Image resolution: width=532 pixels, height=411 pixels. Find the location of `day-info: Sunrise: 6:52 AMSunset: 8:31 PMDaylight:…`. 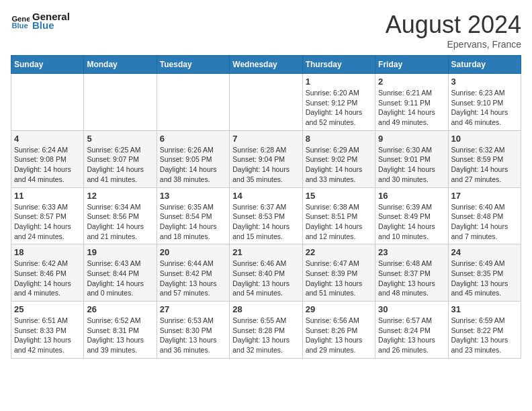

day-info: Sunrise: 6:52 AMSunset: 8:31 PMDaylight:… is located at coordinates (120, 336).